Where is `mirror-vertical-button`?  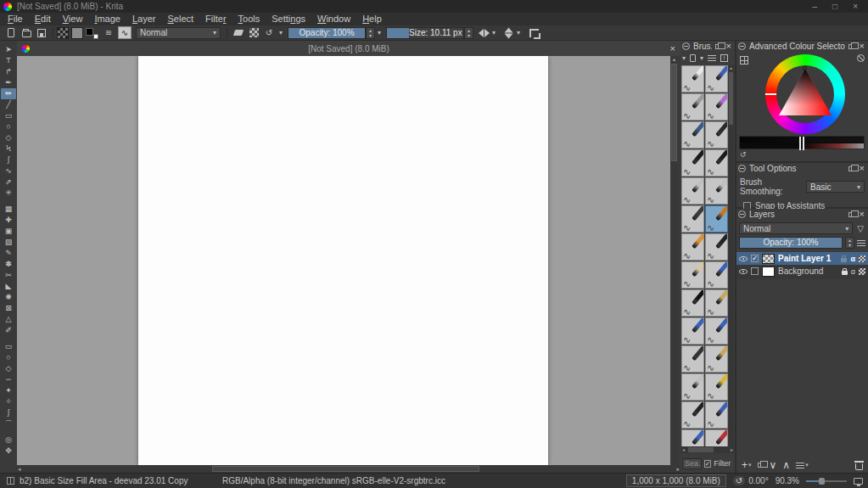
mirror-vertical-button is located at coordinates (509, 32).